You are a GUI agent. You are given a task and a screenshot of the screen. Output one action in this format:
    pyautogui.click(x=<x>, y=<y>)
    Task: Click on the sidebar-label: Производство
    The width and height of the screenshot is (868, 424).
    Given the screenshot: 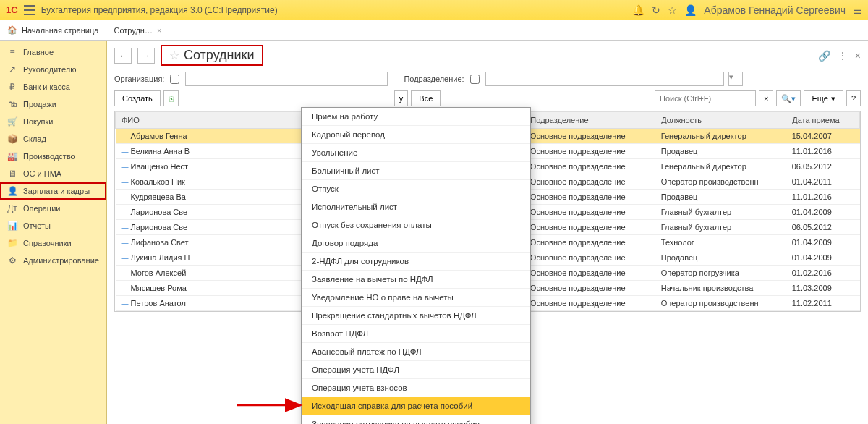 What is the action you would take?
    pyautogui.click(x=49, y=156)
    